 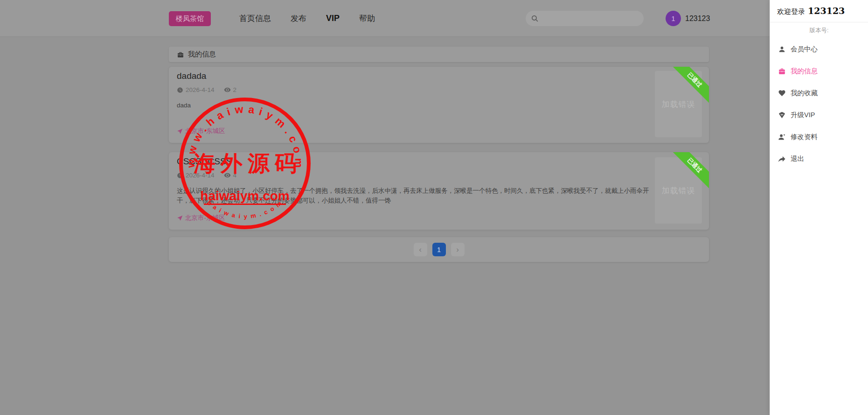 What do you see at coordinates (190, 19) in the screenshot?
I see `site-logo-button: 楼凤茶馆` at bounding box center [190, 19].